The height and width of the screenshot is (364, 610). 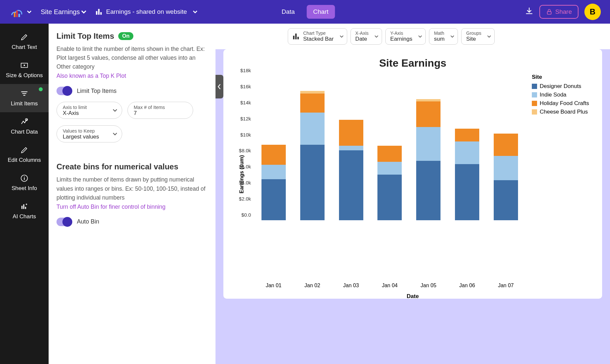 What do you see at coordinates (24, 126) in the screenshot?
I see `nav-chart-data: Chart Data` at bounding box center [24, 126].